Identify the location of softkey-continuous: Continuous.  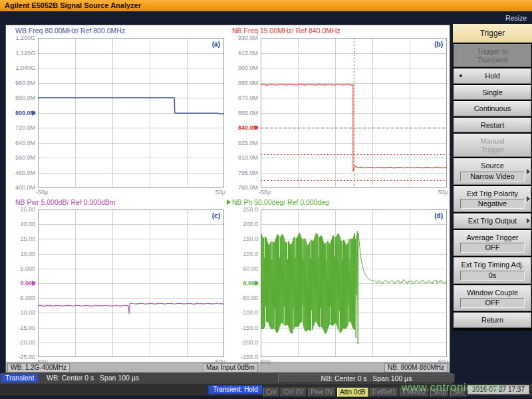
(492, 109).